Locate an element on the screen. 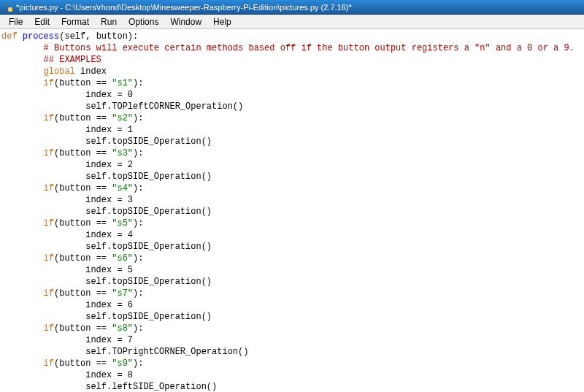  menu-help: Help is located at coordinates (222, 22).